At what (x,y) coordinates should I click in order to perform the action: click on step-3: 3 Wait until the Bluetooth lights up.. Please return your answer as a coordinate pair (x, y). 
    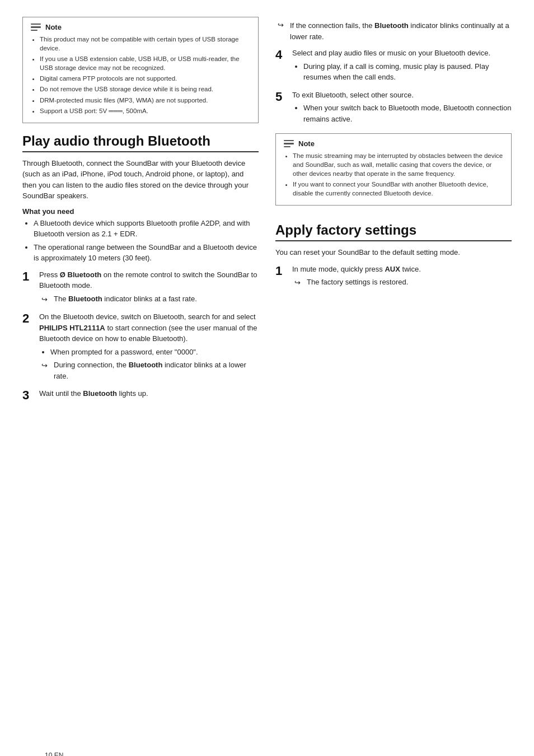
    Looking at the image, I should click on (140, 395).